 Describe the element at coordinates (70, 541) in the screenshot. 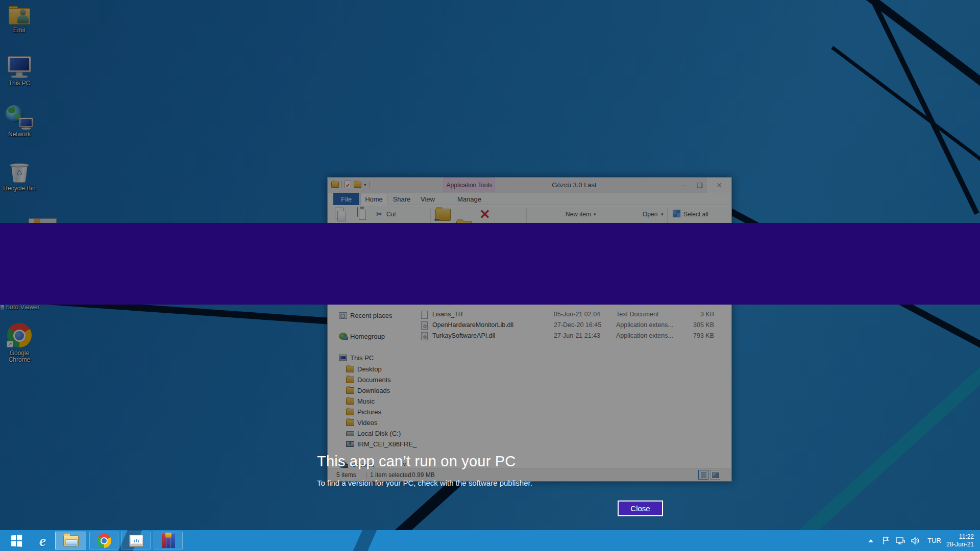

I see `taskbar-file-explorer` at that location.